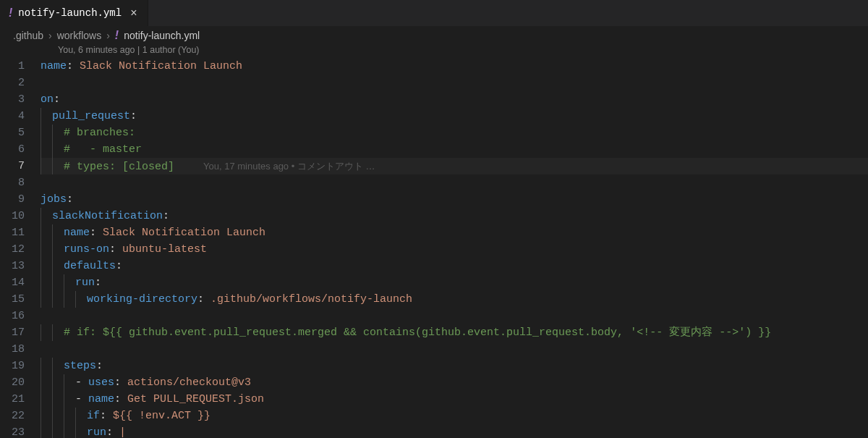  I want to click on code-line: # - master, so click(454, 149).